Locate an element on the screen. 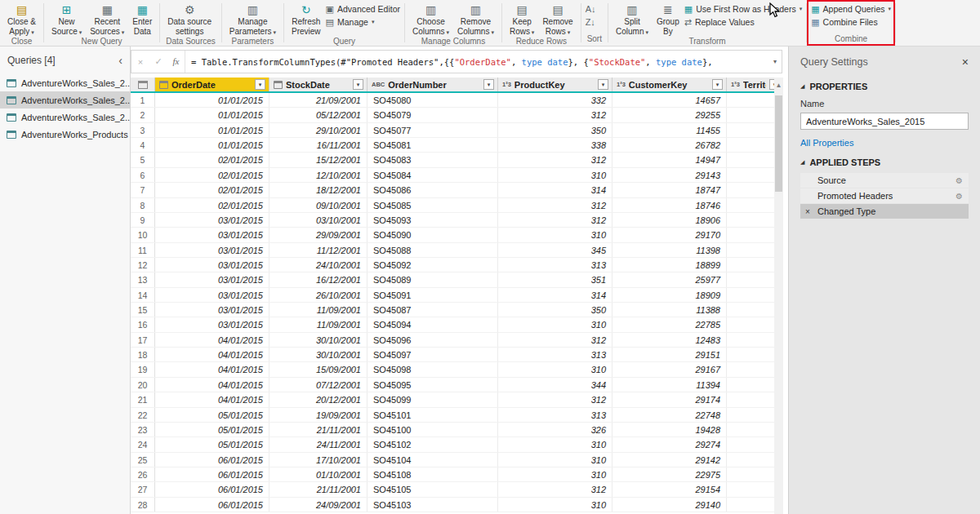 Image resolution: width=980 pixels, height=514 pixels. cell: SO45088 is located at coordinates (433, 250).